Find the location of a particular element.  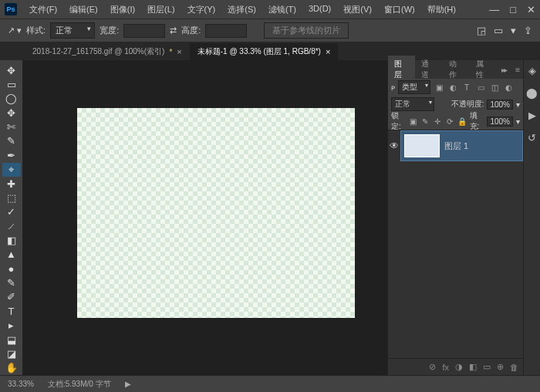

arrange-icon: ◲ is located at coordinates (481, 31).